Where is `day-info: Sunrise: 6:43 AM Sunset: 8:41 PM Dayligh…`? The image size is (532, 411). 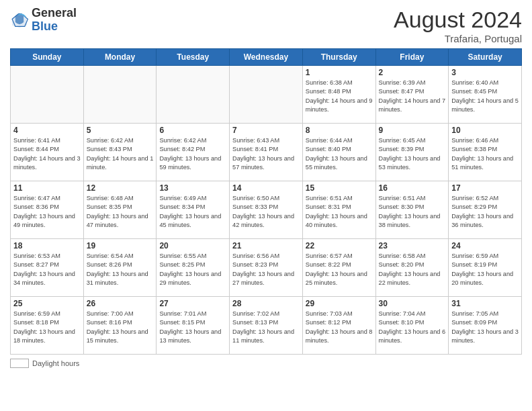 day-info: Sunrise: 6:43 AM Sunset: 8:41 PM Dayligh… is located at coordinates (266, 154).